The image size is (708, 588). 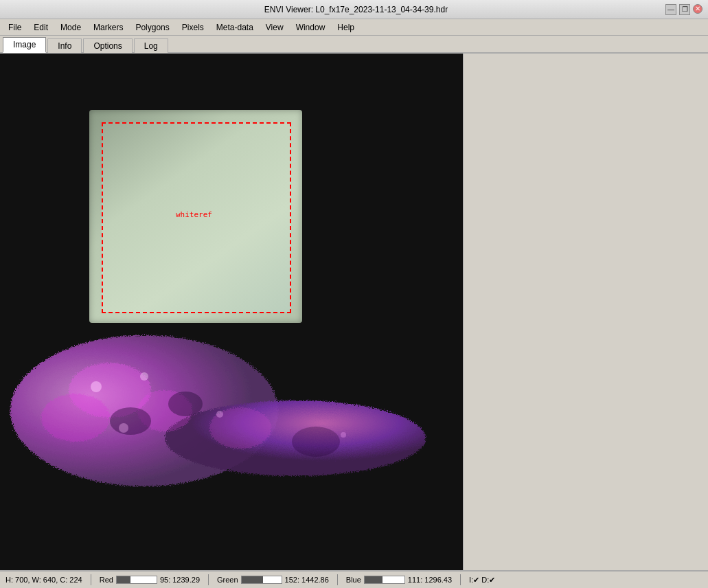 What do you see at coordinates (150, 580) in the screenshot?
I see `red-channel: Red 95: 1239.29` at bounding box center [150, 580].